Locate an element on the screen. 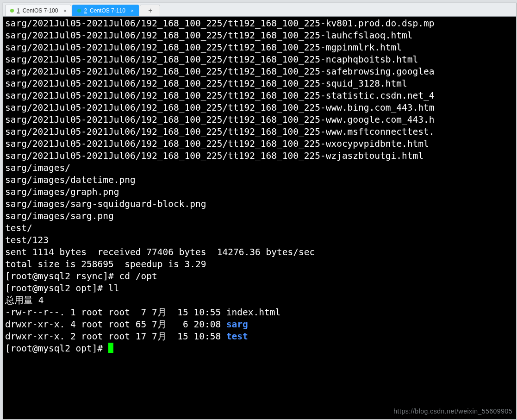 This screenshot has width=517, height=420. tab-label: CentOS 7-110 is located at coordinates (107, 11).